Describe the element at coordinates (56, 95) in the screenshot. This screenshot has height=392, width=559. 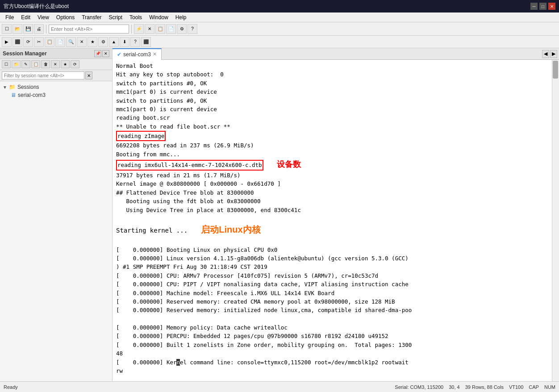
I see `session-item-serial-com3: 🖥 serial-com3` at that location.